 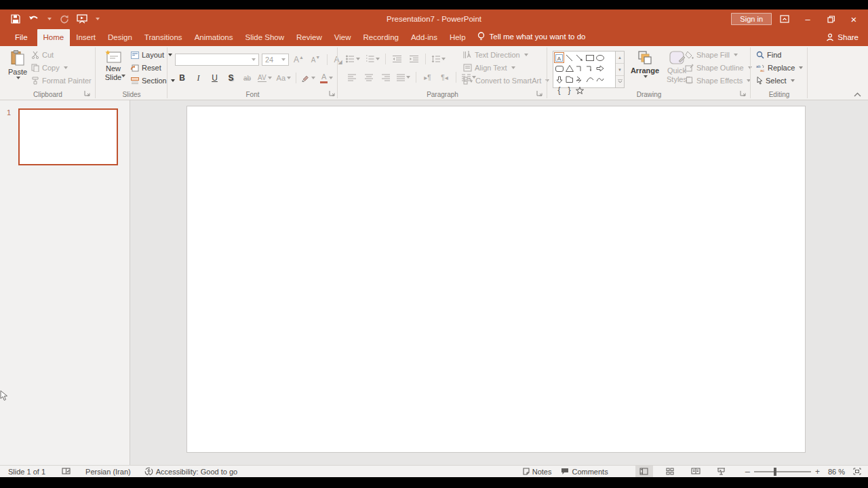 What do you see at coordinates (373, 59) in the screenshot?
I see `numbering-button` at bounding box center [373, 59].